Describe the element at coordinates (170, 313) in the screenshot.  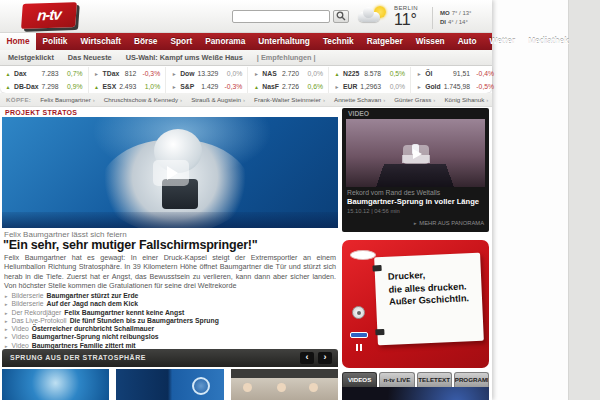
I see `related-link: ► Der Rekordjäger Felix Baumgartner kenn…` at that location.